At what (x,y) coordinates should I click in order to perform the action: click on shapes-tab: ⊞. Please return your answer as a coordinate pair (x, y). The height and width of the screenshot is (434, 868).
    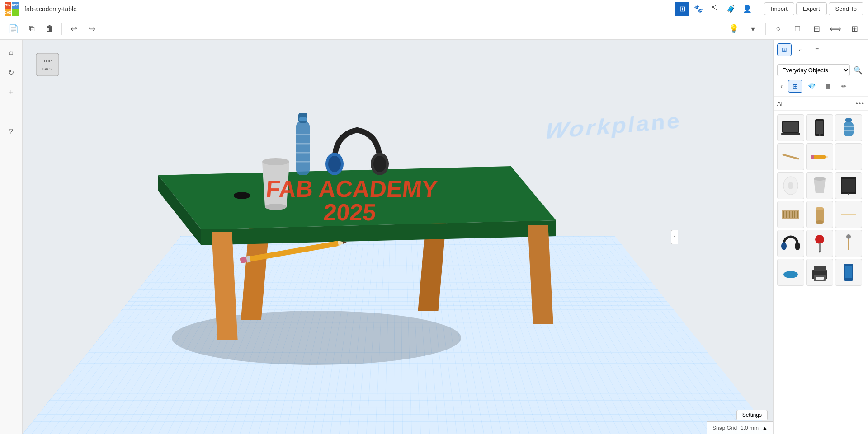
    Looking at the image, I should click on (784, 50).